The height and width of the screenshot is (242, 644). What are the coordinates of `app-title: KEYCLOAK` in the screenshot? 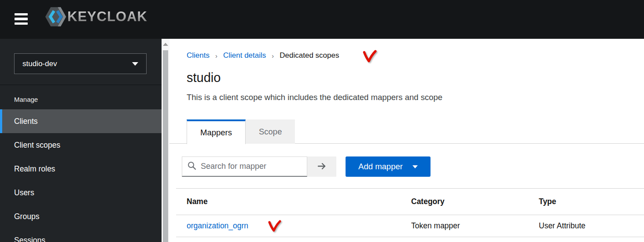 It's located at (107, 17).